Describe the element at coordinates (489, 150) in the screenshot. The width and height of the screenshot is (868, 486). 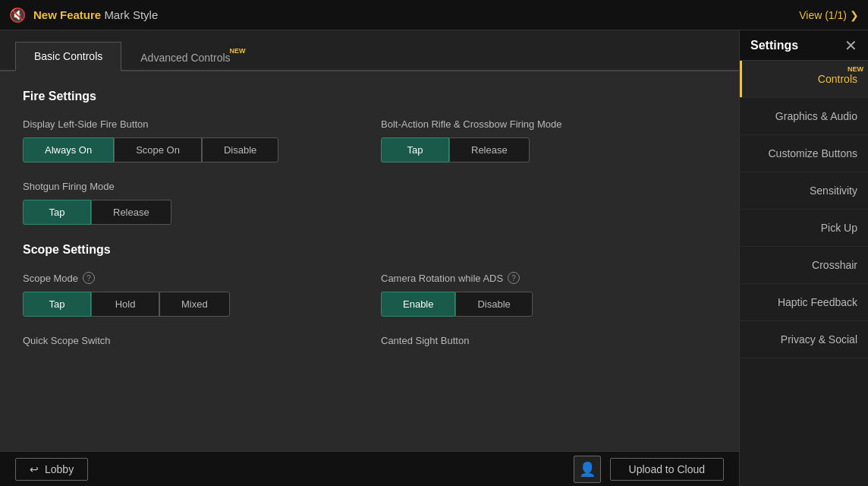
I see `bolt-action-release: Release` at that location.